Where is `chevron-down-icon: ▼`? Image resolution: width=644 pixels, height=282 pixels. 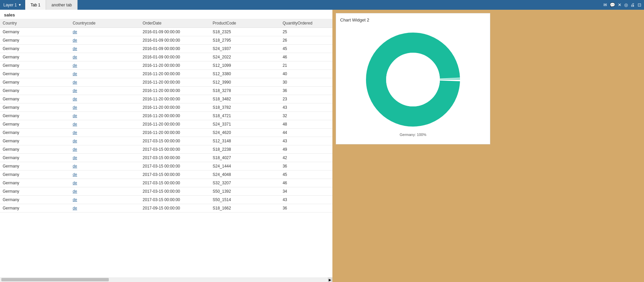
chevron-down-icon: ▼ is located at coordinates (20, 5).